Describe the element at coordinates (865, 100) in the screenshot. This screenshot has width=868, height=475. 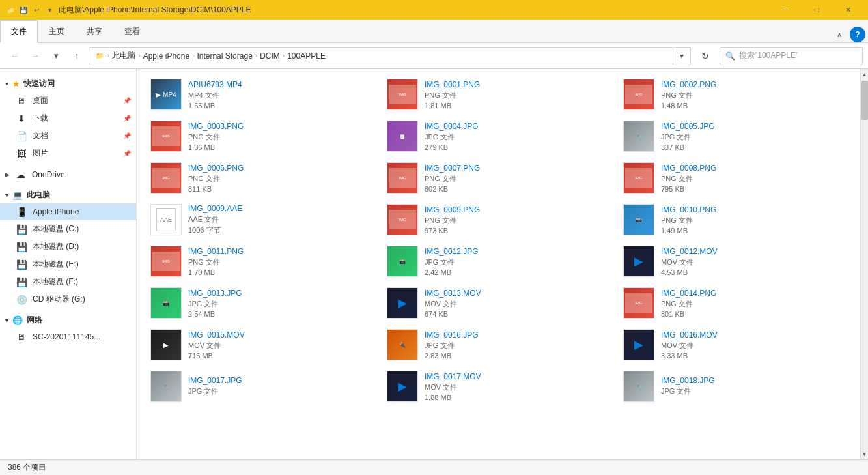
I see `scroll-thumb` at that location.